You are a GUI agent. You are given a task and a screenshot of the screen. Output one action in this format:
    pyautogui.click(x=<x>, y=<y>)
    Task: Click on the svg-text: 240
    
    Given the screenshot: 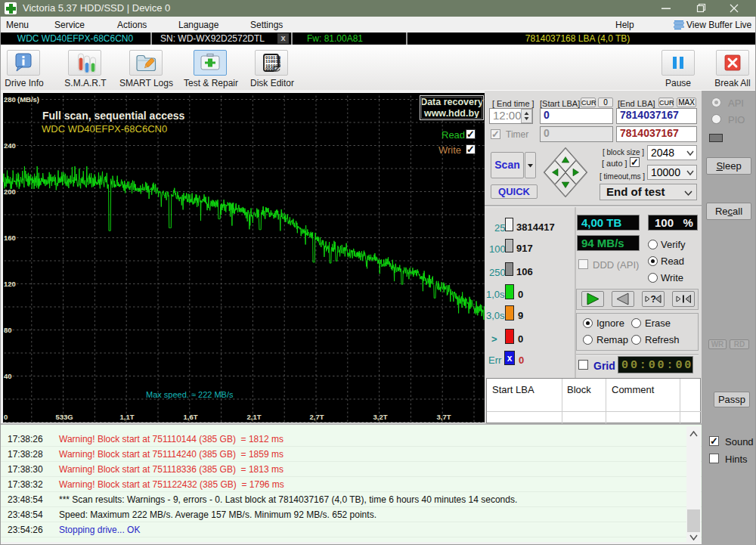 What is the action you would take?
    pyautogui.click(x=10, y=145)
    